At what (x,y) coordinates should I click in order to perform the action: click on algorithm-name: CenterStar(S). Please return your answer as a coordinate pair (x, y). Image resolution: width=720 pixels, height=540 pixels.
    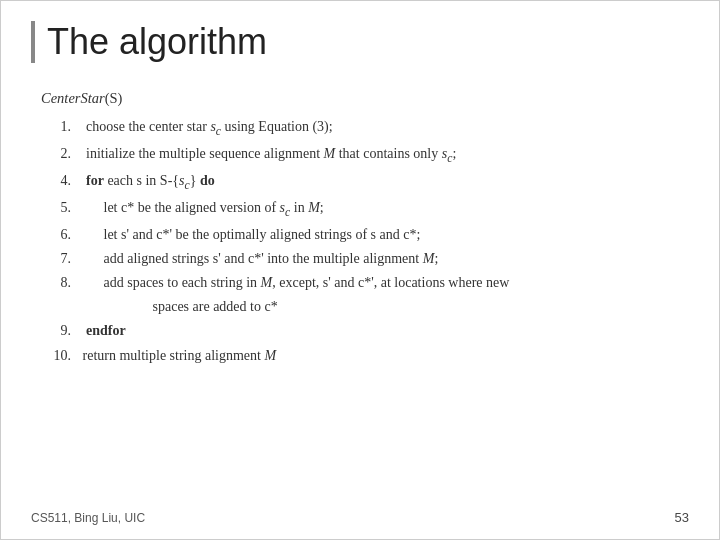
    Looking at the image, I should click on (365, 99).